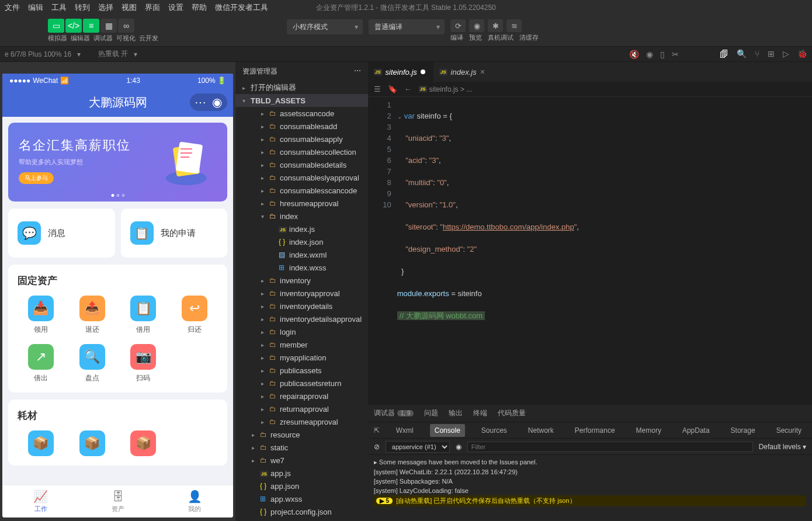 This screenshot has height=521, width=812. I want to click on compile-dropdown: 普通编译, so click(407, 27).